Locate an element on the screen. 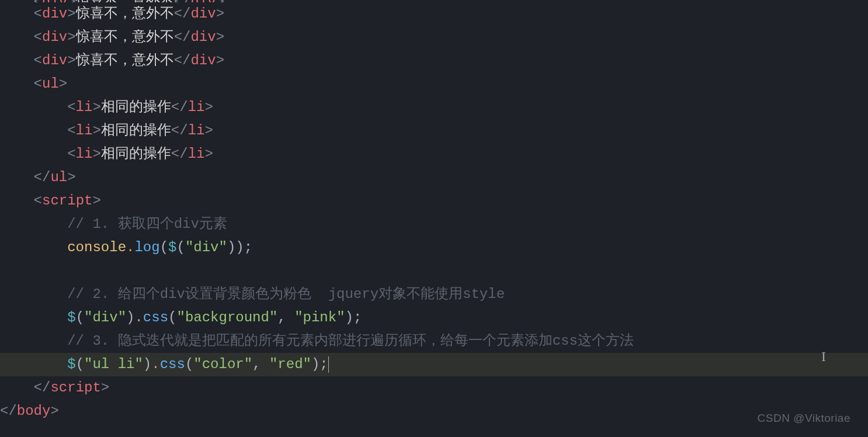  code-line: // 2. 给四个div设置背景颜色为粉色 jquery对象不能使用style is located at coordinates (434, 294).